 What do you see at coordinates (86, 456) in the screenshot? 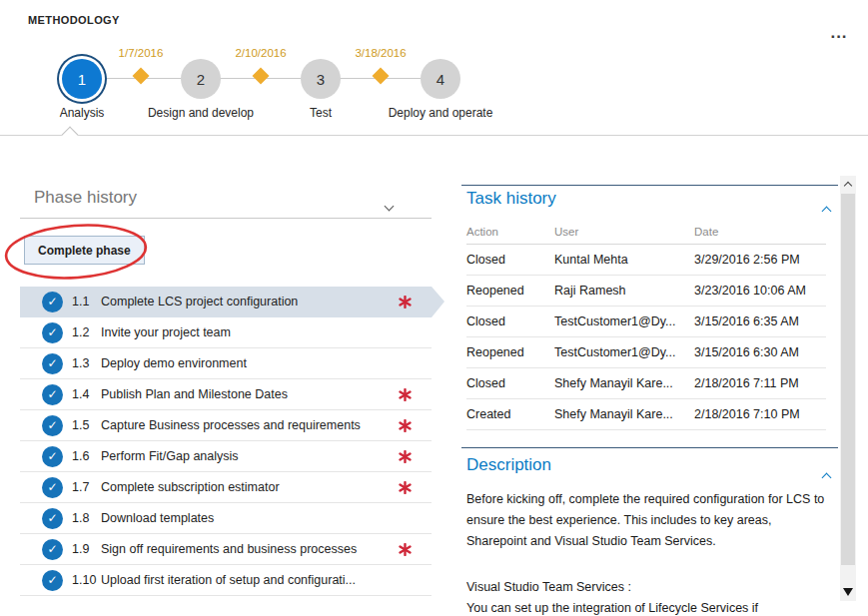
I see `task-number: 1.6` at bounding box center [86, 456].